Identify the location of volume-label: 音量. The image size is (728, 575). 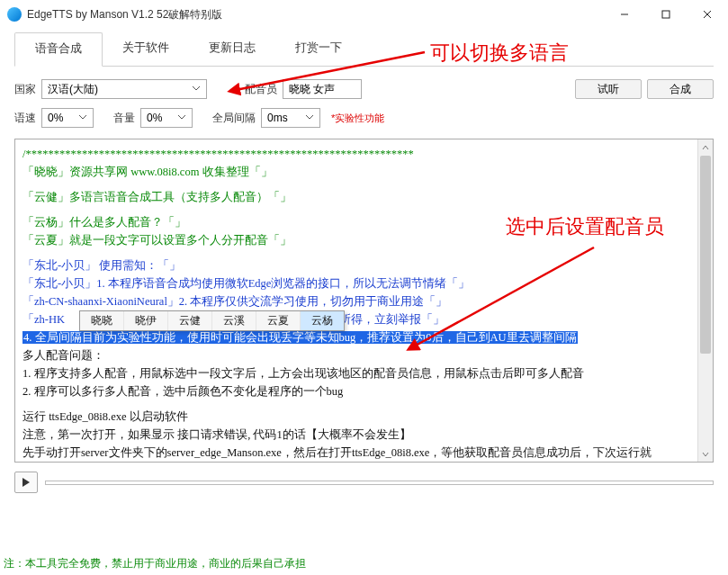
(124, 119).